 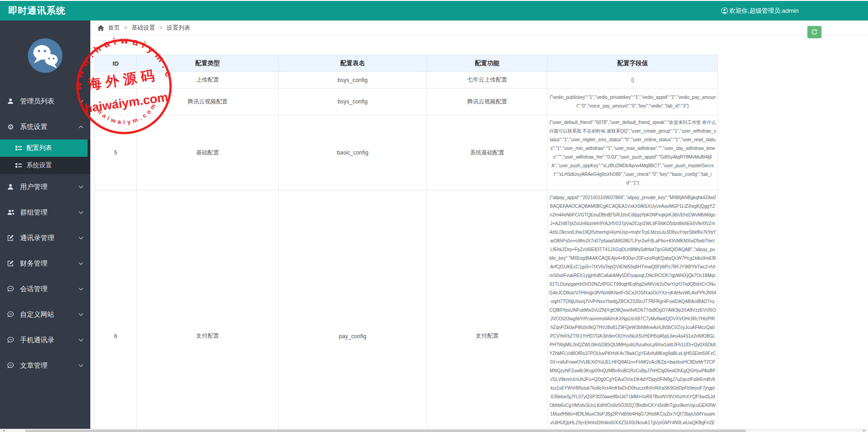 What do you see at coordinates (45, 233) in the screenshot?
I see `sidebar-menu: 管理员列表 ⚙ 系统设置 配置列表` at bounding box center [45, 233].